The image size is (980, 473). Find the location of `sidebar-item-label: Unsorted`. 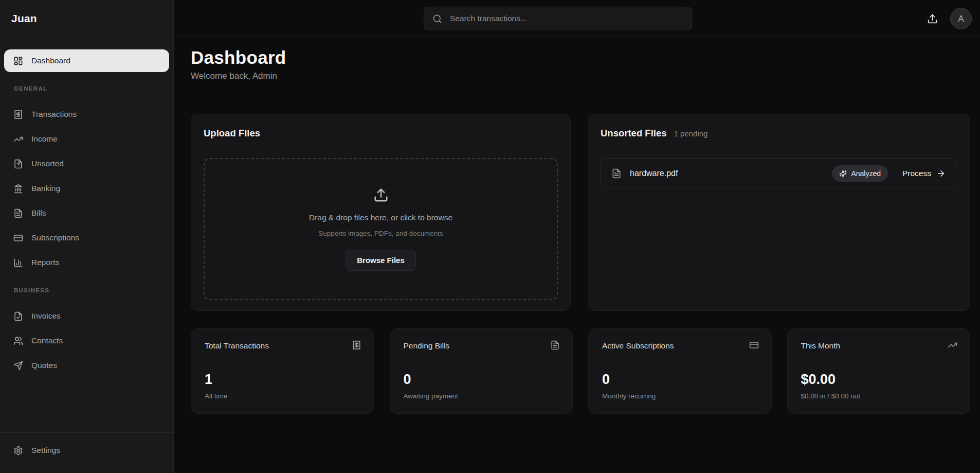

sidebar-item-label: Unsorted is located at coordinates (47, 164).